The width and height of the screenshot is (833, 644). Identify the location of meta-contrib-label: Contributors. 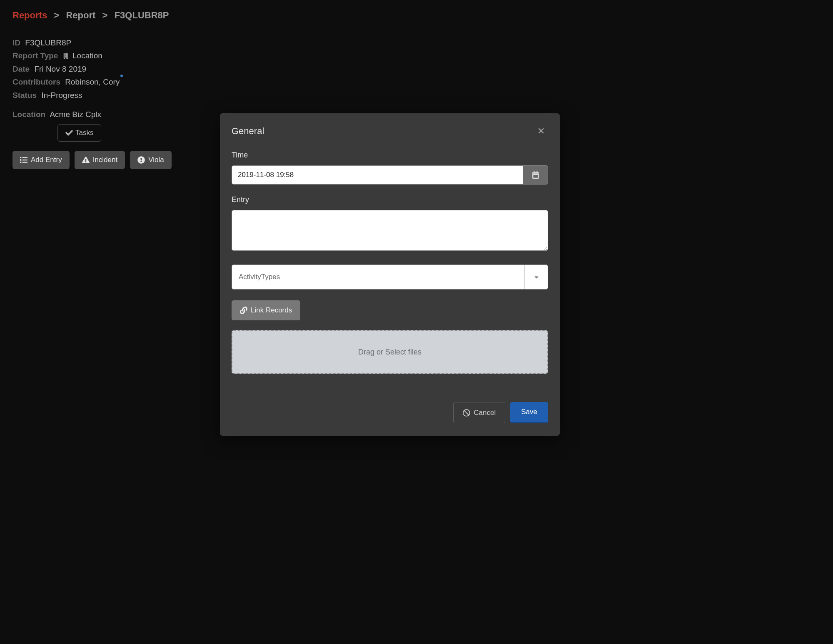
(37, 82).